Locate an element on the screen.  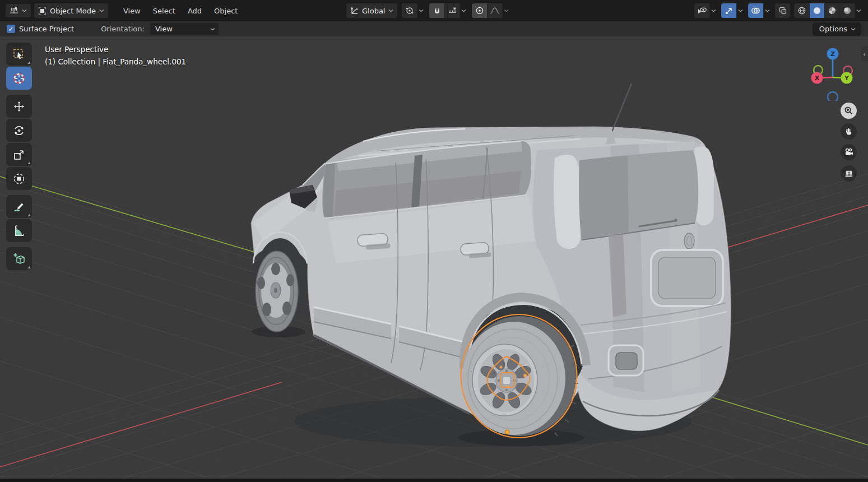
proportional-falloff-dropdown is located at coordinates (494, 11).